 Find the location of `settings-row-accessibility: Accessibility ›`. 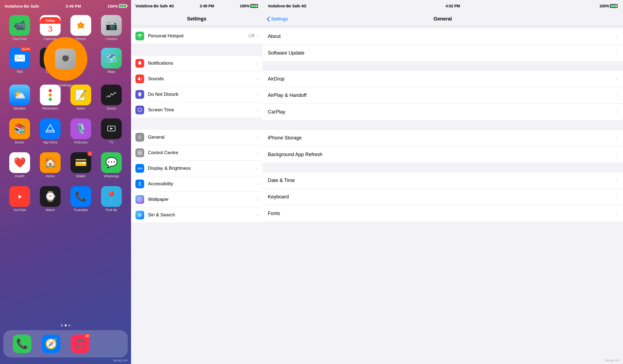

settings-row-accessibility: Accessibility › is located at coordinates (197, 184).